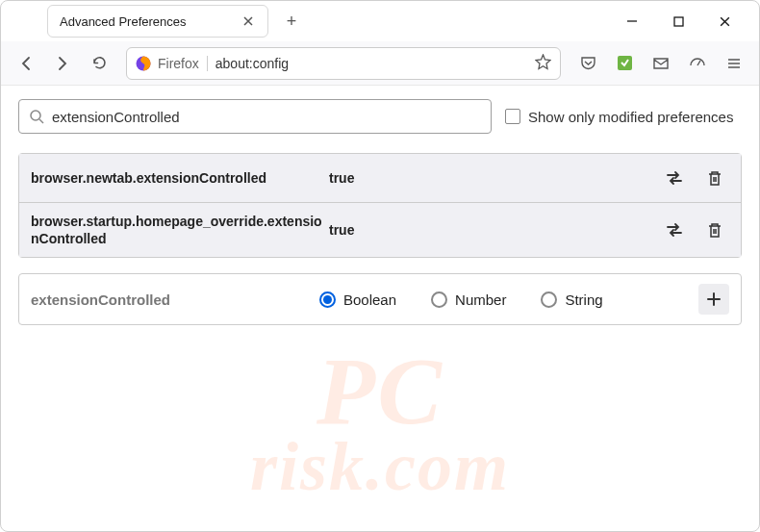 The image size is (760, 532). Describe the element at coordinates (686, 21) in the screenshot. I see `window-controls` at that location.